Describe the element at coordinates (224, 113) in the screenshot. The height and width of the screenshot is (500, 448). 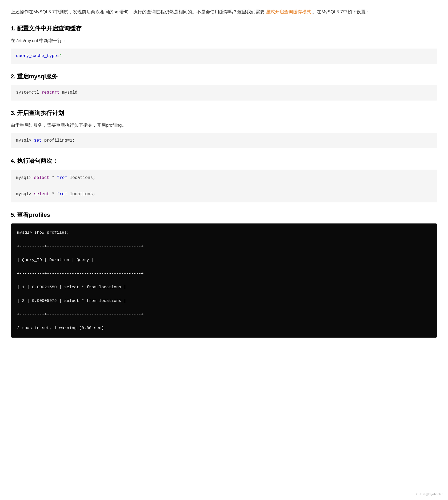
I see `section-3-heading: 3. 开启查询执行计划` at that location.